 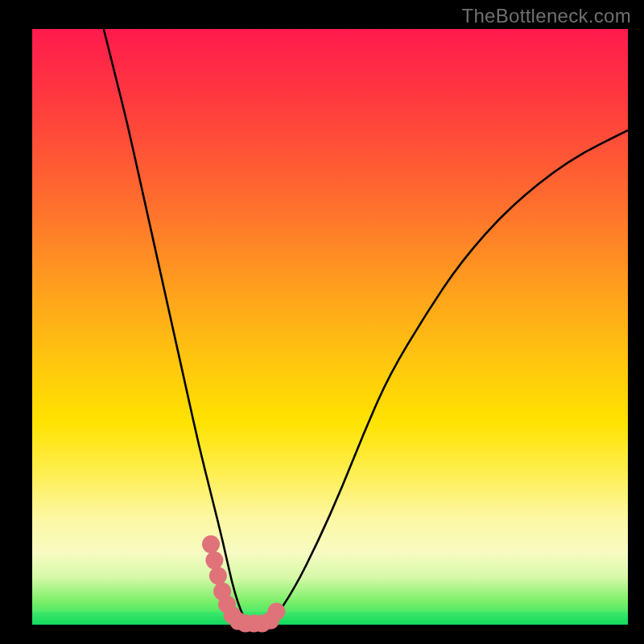 I want to click on watermark-text: TheBottleneck.com, so click(x=546, y=16).